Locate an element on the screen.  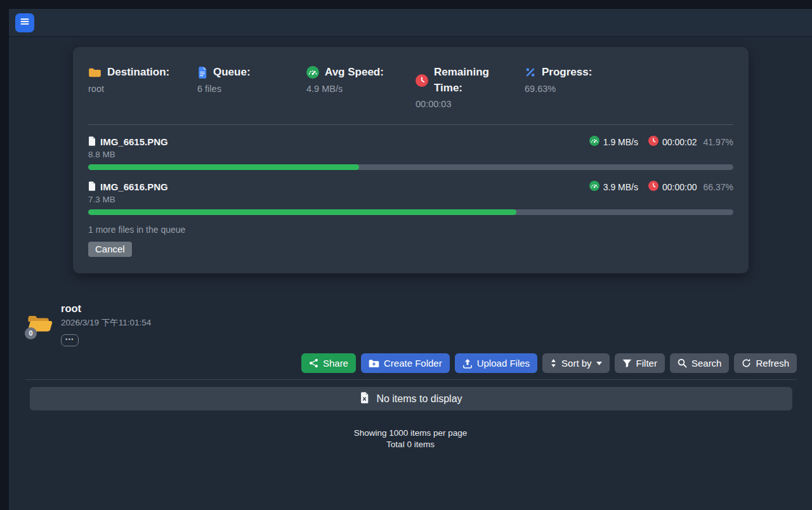
share-label: Share is located at coordinates (336, 363).